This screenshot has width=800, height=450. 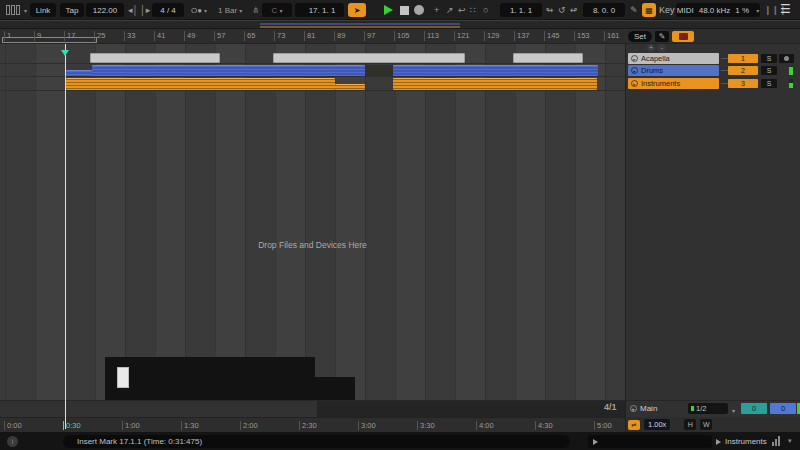 I want to click on loop-switch-icon: ↺, so click(x=562, y=10).